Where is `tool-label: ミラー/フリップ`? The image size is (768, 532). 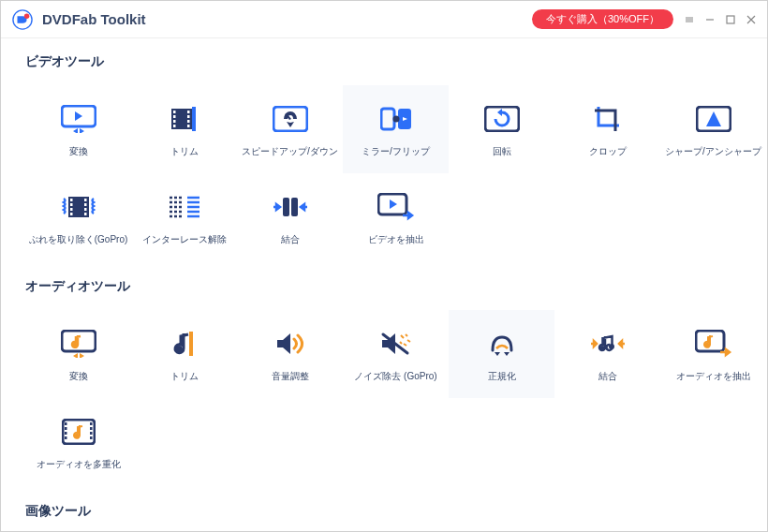 tool-label: ミラー/フリップ is located at coordinates (395, 152).